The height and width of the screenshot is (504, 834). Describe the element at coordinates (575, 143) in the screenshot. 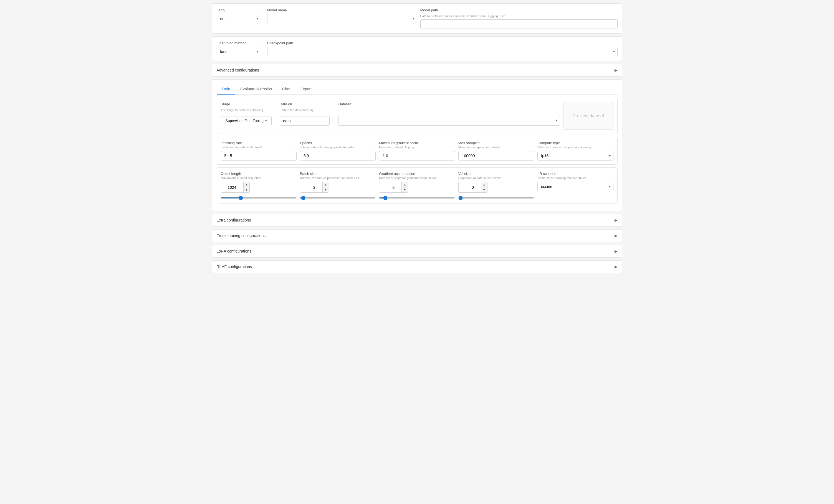

I see `compute-type-label: Compute type` at that location.